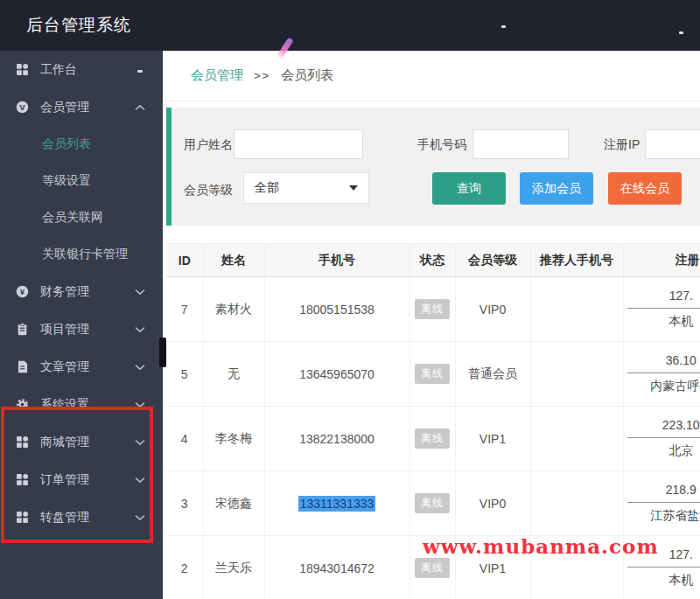 The width and height of the screenshot is (700, 599). Describe the element at coordinates (338, 504) in the screenshot. I see `selected-text: 13311331333` at that location.